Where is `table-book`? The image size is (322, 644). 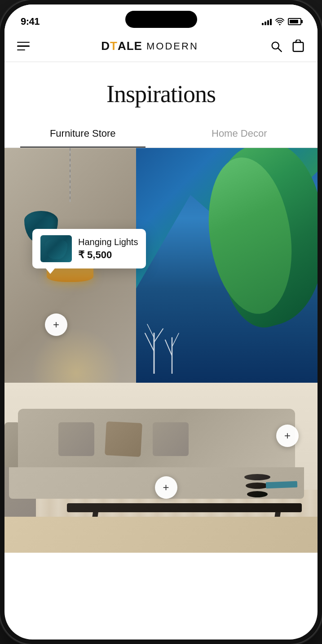
table-book is located at coordinates (282, 485).